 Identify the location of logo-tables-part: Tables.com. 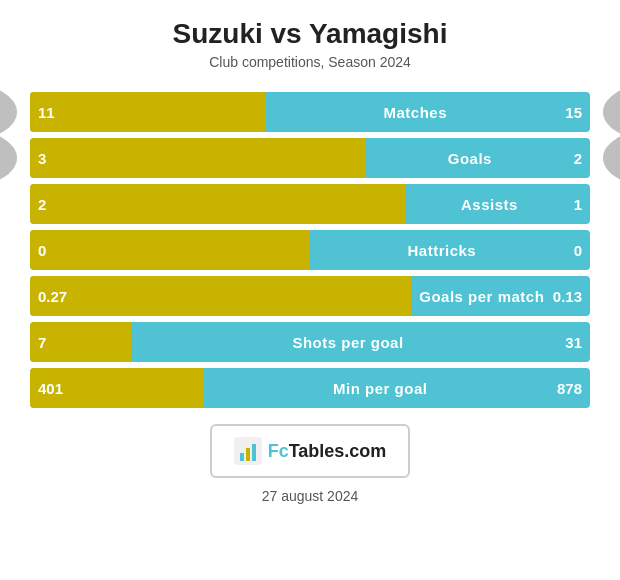
(338, 451).